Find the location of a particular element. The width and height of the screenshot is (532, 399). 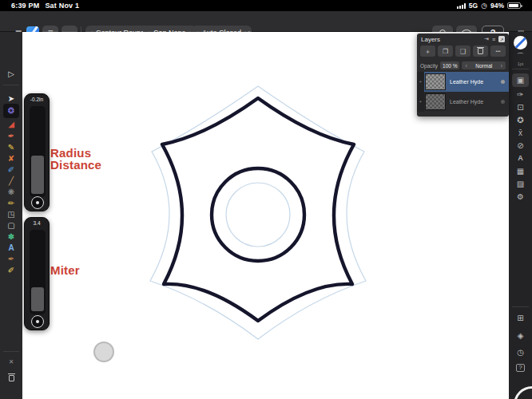

brush-x-tool: ✘ is located at coordinates (11, 158).